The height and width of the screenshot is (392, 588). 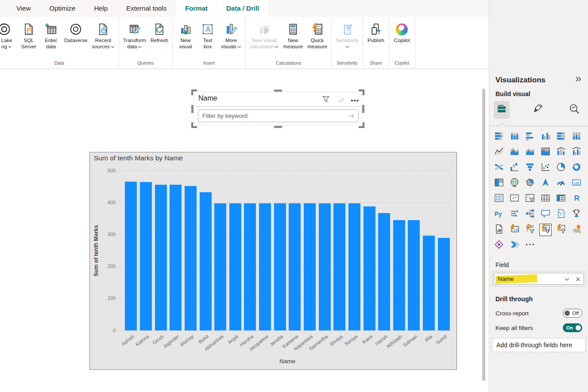 What do you see at coordinates (502, 110) in the screenshot?
I see `pane-tab-build-visual` at bounding box center [502, 110].